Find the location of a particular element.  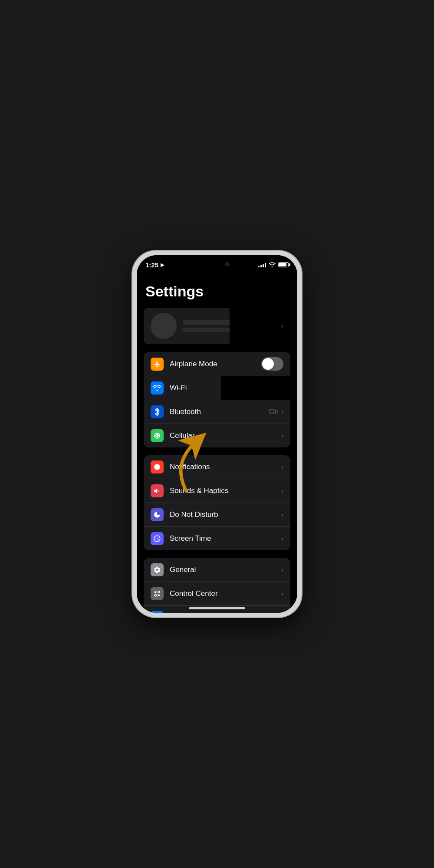

bluetooth-icon is located at coordinates (157, 412).